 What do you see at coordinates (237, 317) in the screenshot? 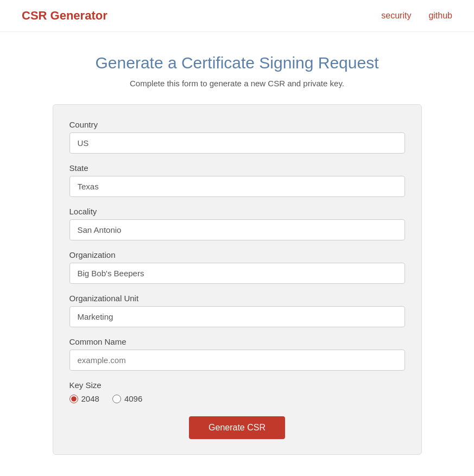
I see `org-unit-input` at bounding box center [237, 317].